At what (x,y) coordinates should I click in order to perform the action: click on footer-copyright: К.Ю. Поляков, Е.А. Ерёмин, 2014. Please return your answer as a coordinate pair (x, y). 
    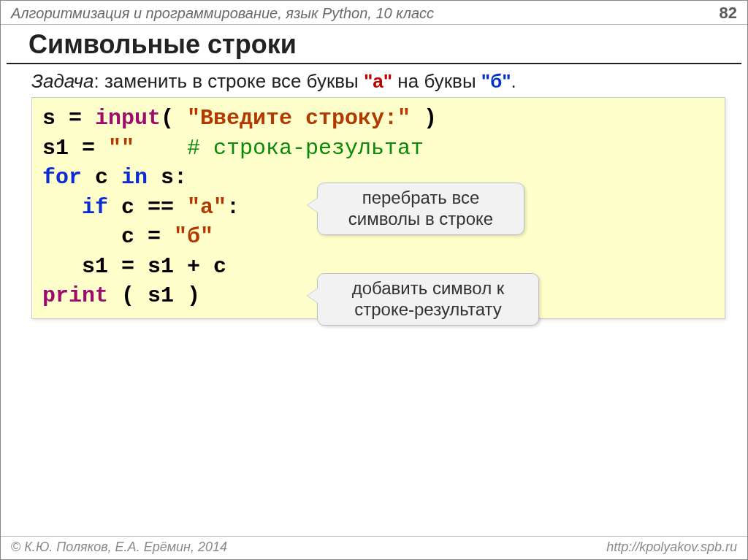
    Looking at the image, I should click on (119, 548).